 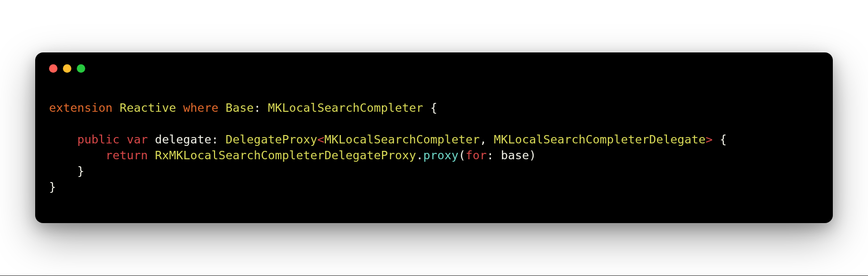 What do you see at coordinates (402, 139) in the screenshot?
I see `type-mklocalsearchcompleter-2: MKLocalSearchCompleter` at bounding box center [402, 139].